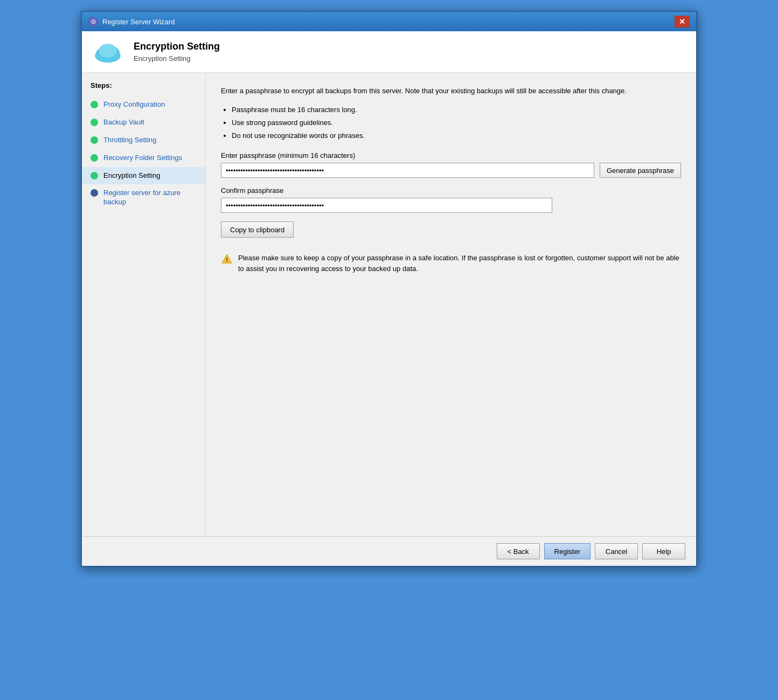  I want to click on cloud-icon, so click(108, 52).